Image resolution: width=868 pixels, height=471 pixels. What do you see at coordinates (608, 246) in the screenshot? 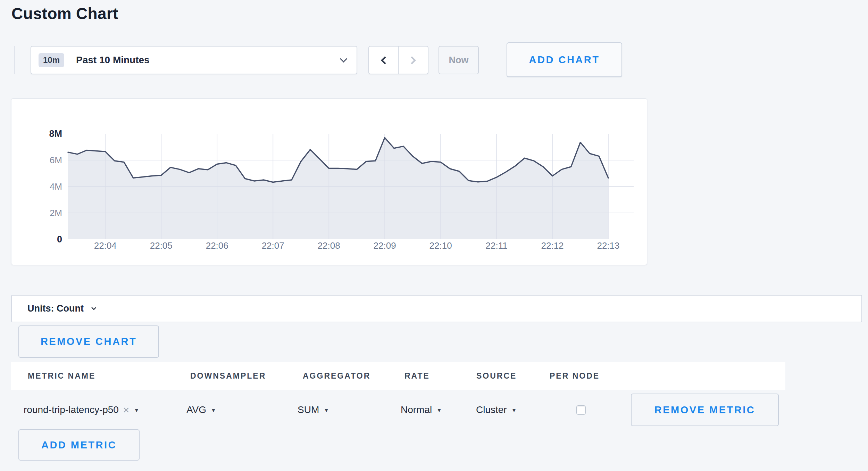
I see `x-axis-tick-label: 22:13` at bounding box center [608, 246].